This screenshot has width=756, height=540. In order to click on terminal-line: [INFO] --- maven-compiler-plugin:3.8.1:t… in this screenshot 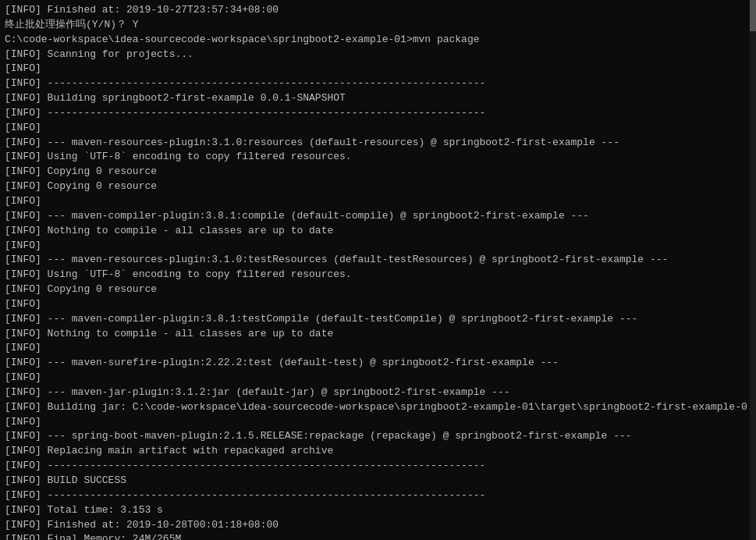, I will do `click(378, 320)`.